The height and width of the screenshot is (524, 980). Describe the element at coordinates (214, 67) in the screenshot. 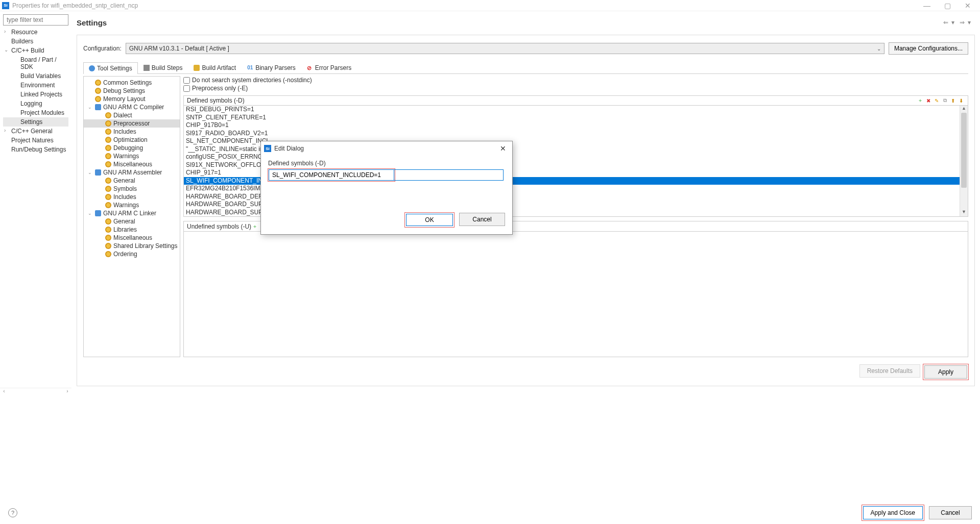

I see `tab-build-artifact: Build Artifact` at that location.